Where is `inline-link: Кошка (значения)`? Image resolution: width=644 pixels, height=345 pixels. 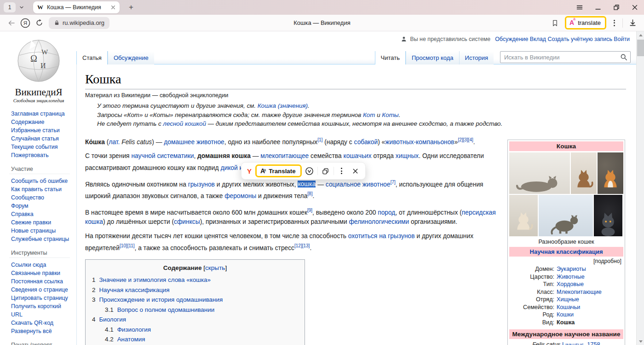
inline-link: Кошка (значения) is located at coordinates (282, 106).